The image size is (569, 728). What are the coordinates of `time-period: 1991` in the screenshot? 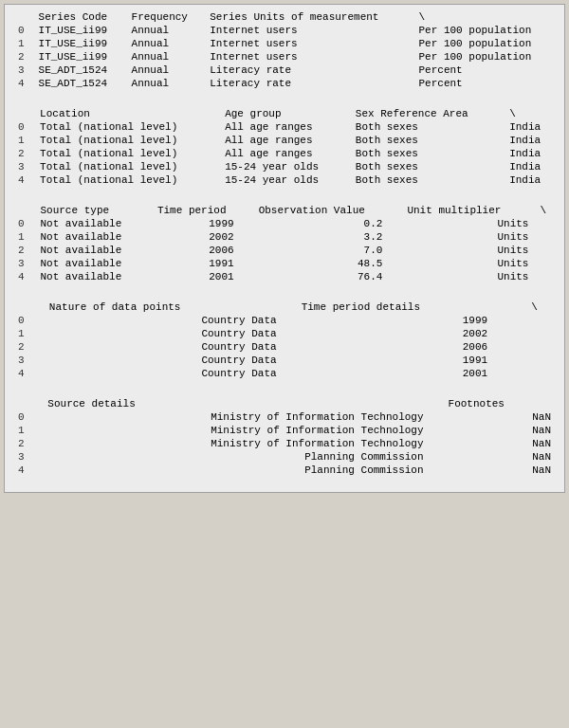 It's located at (203, 264).